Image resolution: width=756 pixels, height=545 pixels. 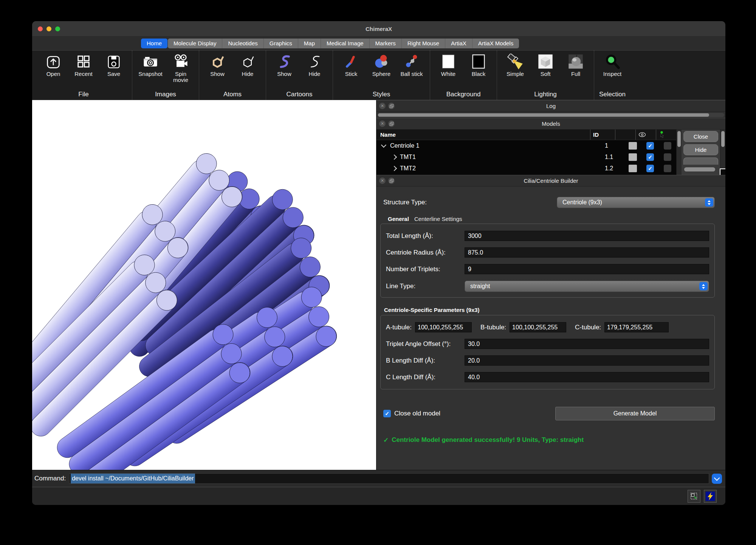 What do you see at coordinates (383, 124) in the screenshot?
I see `models-close-icon` at bounding box center [383, 124].